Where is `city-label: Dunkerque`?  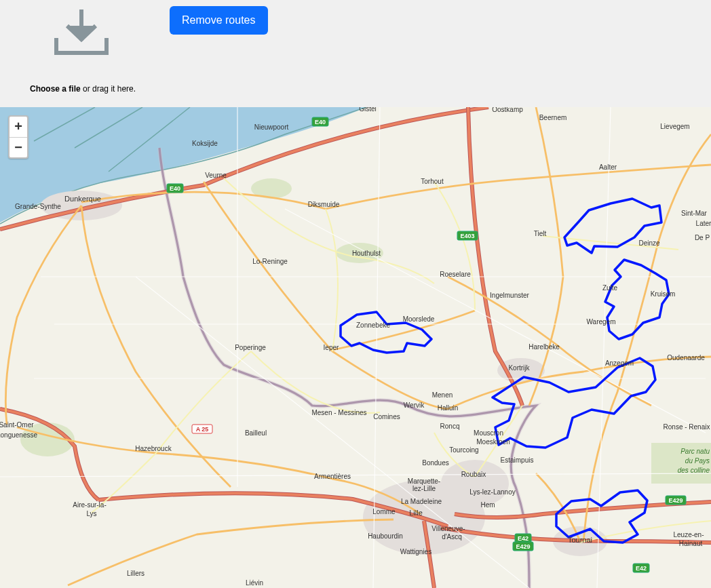
city-label: Dunkerque is located at coordinates (83, 199).